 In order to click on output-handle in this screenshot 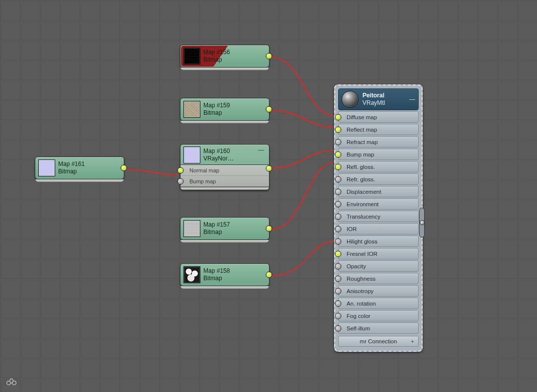, I will do `click(422, 223)`.